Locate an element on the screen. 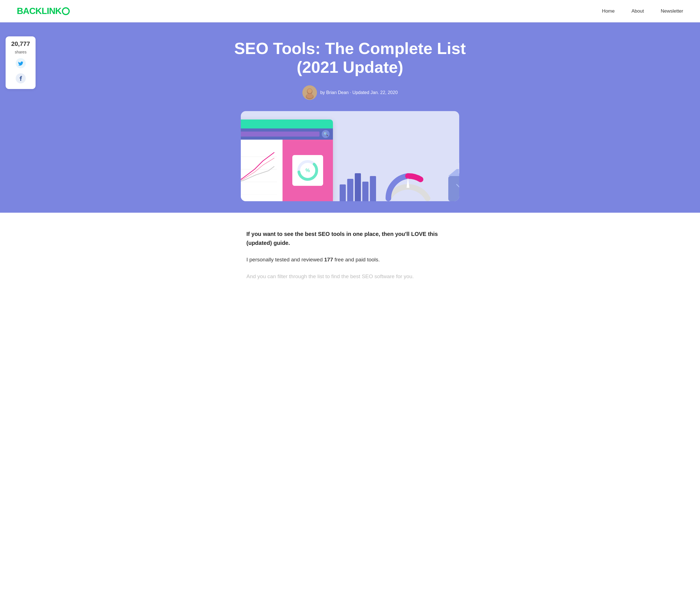  intro-paragraph-bold: If you want to see the best SEO tools in… is located at coordinates (350, 238).